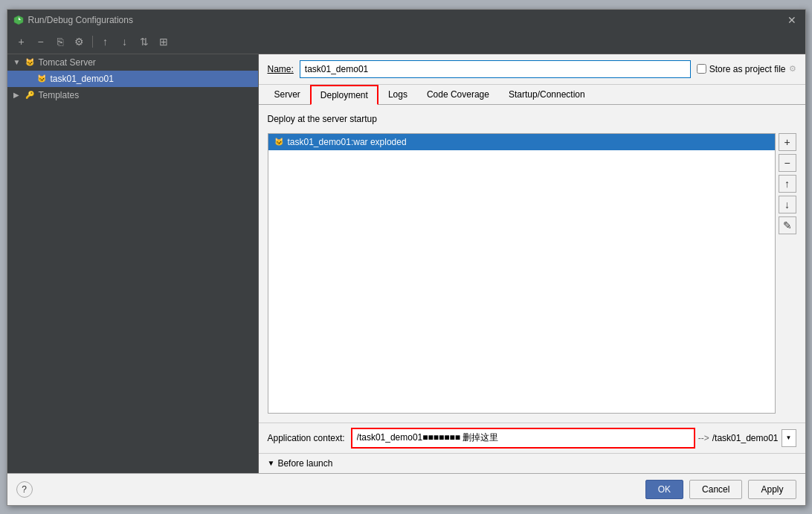  Describe the element at coordinates (748, 69) in the screenshot. I see `store-label: Store as project file` at that location.